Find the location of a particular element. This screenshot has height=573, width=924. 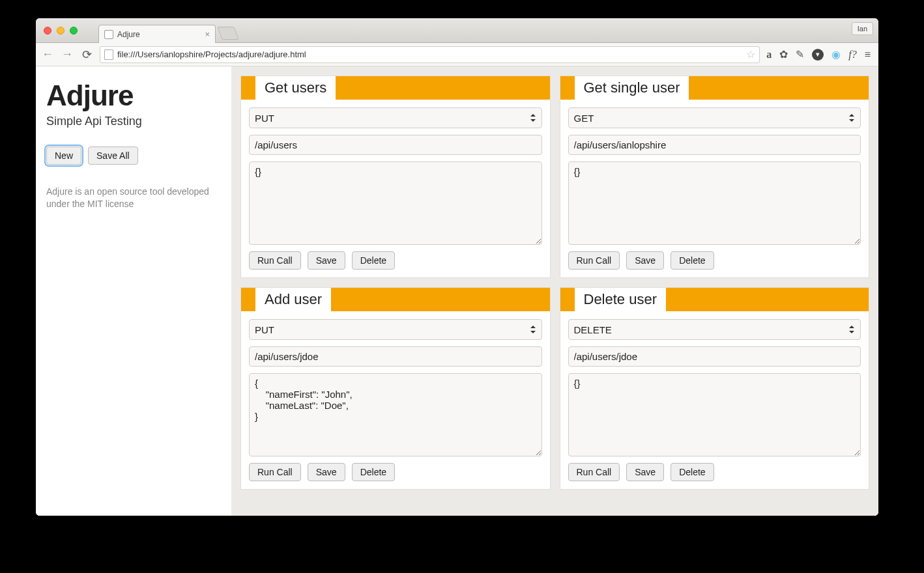

browser-toolbar: ← → ⟳ file:///Users/ianlopshire/Projects… is located at coordinates (457, 55).